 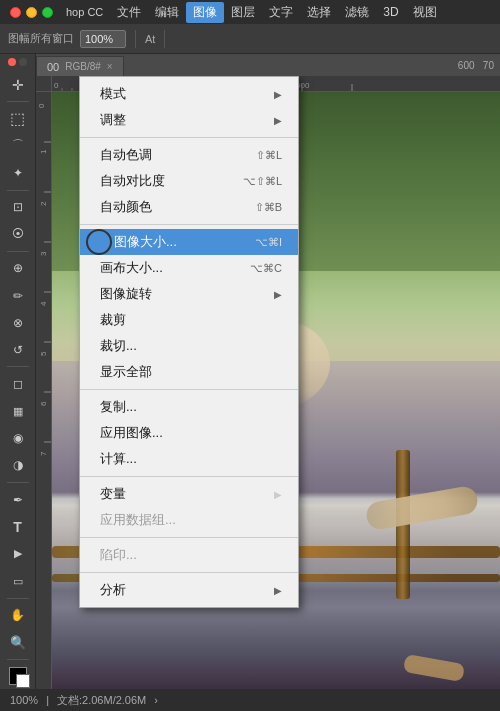 I want to click on tool-eraser: ◻, so click(x=18, y=384).